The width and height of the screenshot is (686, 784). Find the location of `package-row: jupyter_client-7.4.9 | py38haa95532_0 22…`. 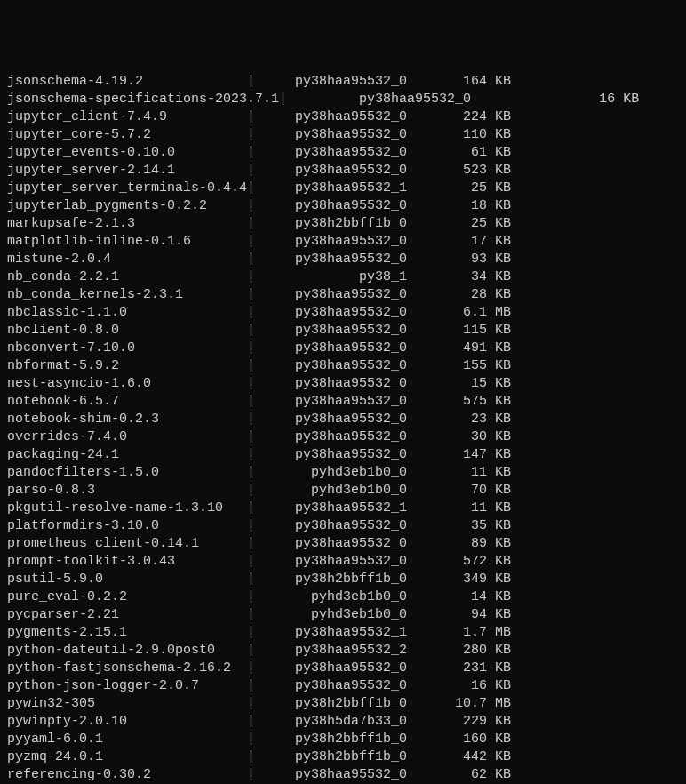

package-row: jupyter_client-7.4.9 | py38haa95532_0 22… is located at coordinates (343, 117).